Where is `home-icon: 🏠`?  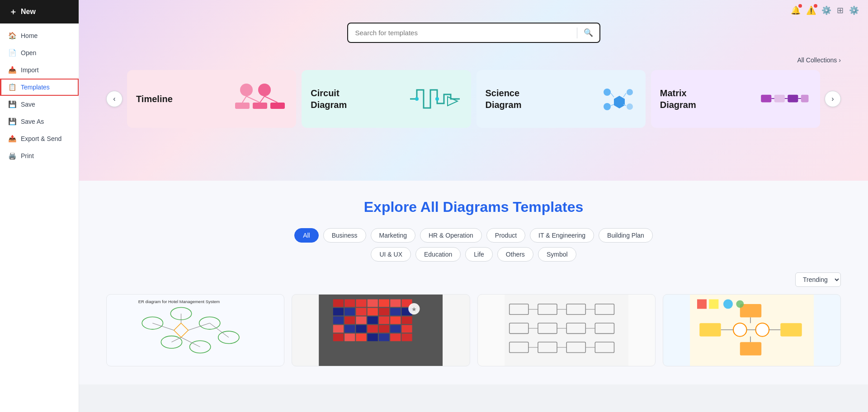 home-icon: 🏠 is located at coordinates (12, 36).